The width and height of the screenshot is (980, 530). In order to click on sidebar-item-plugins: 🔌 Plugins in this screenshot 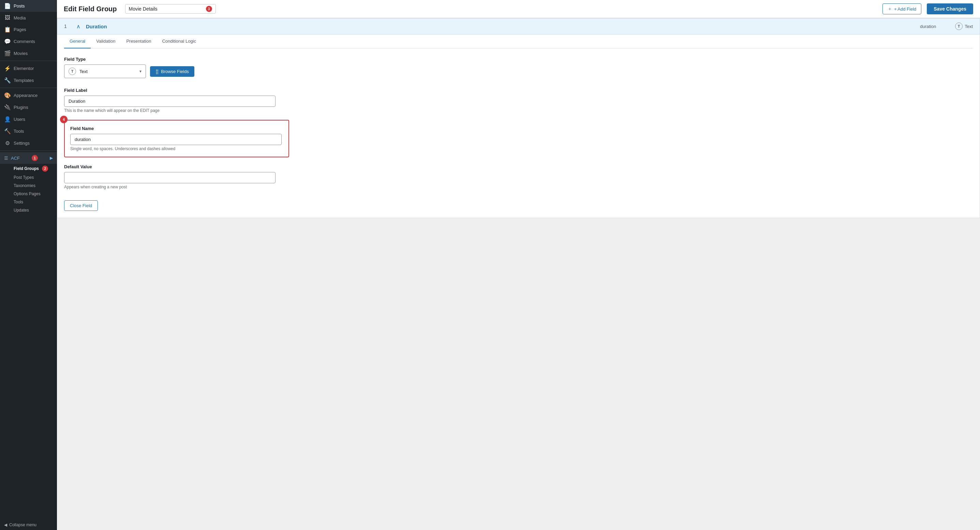, I will do `click(29, 107)`.